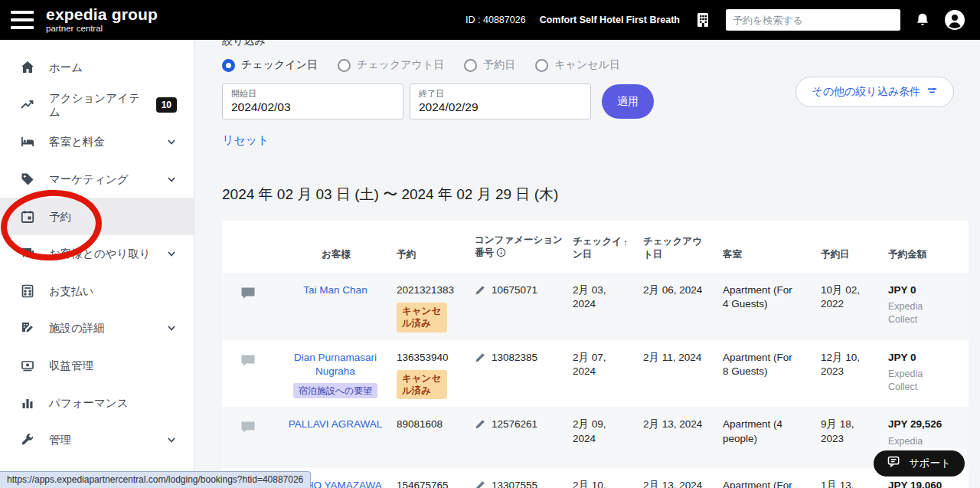 The height and width of the screenshot is (488, 980). What do you see at coordinates (102, 20) in the screenshot?
I see `expedia-group-logo: expedia group partner central` at bounding box center [102, 20].